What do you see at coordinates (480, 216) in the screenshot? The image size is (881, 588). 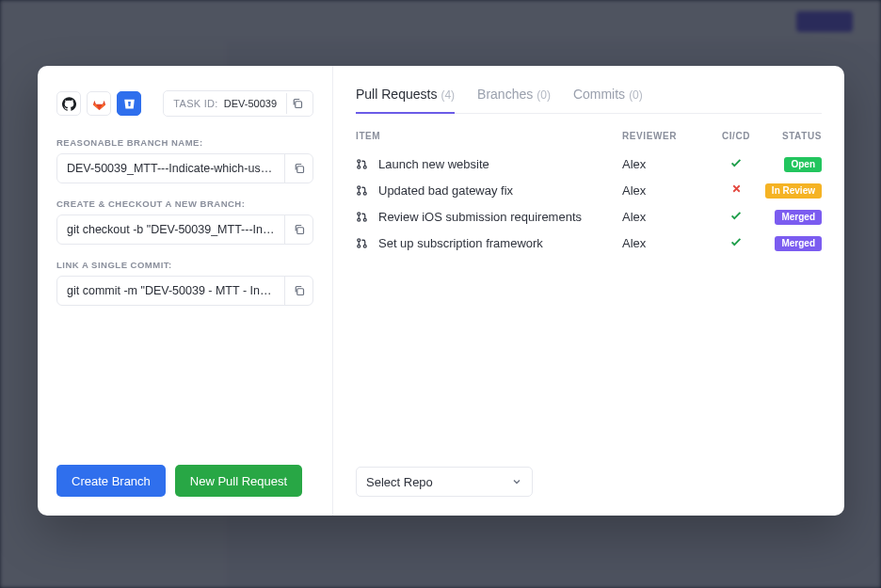 I see `pr-title: Review iOS submission requirements` at bounding box center [480, 216].